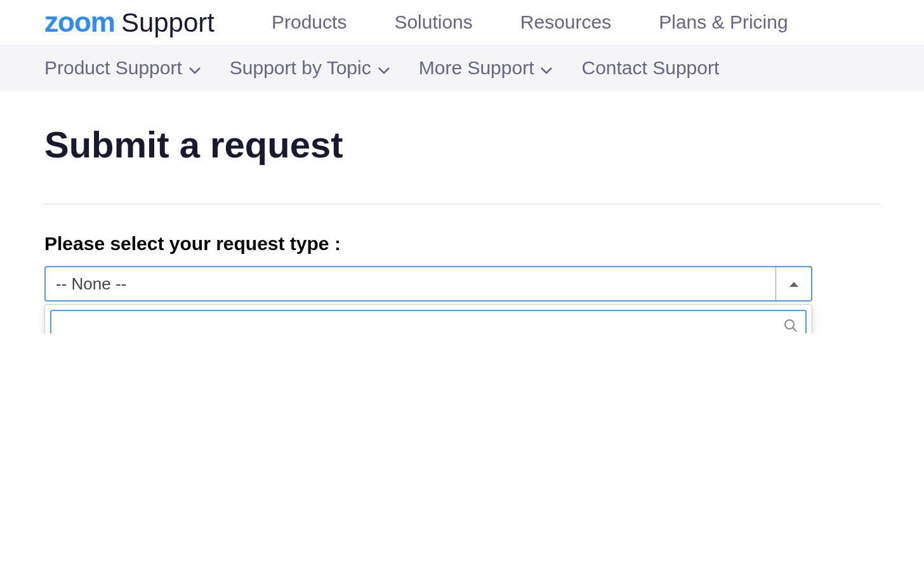  Describe the element at coordinates (428, 284) in the screenshot. I see `request-type-select-container: -- None -- --` at that location.